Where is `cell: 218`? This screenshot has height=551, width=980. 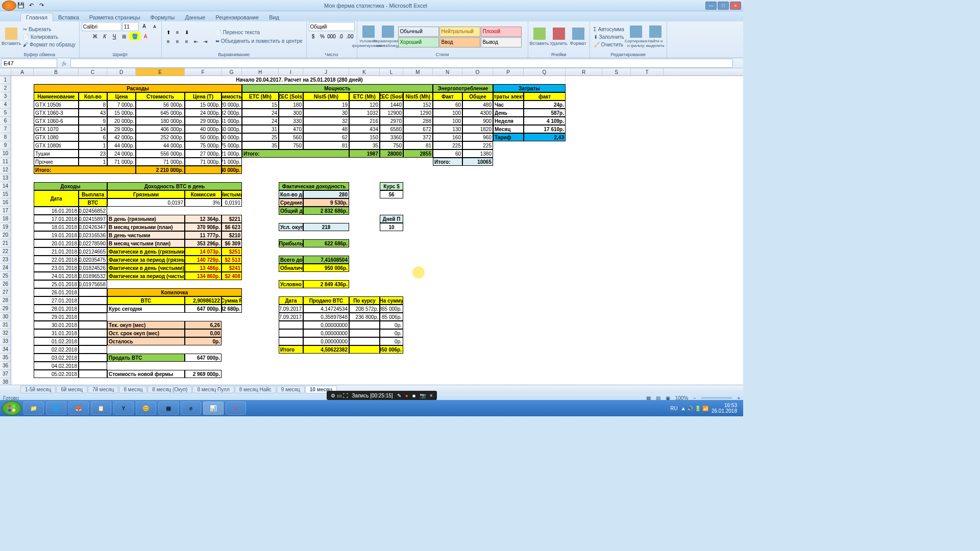 cell: 218 is located at coordinates (326, 227).